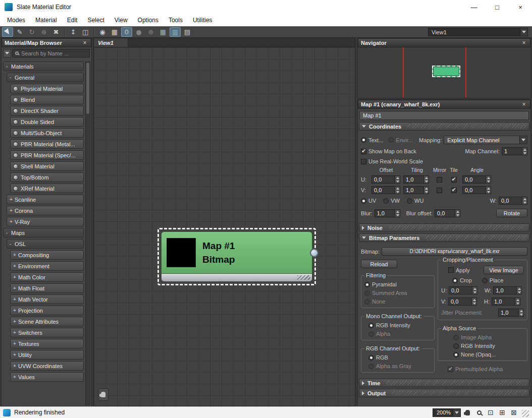  Describe the element at coordinates (47, 89) in the screenshot. I see `browser-tree-item: Physical Material` at that location.